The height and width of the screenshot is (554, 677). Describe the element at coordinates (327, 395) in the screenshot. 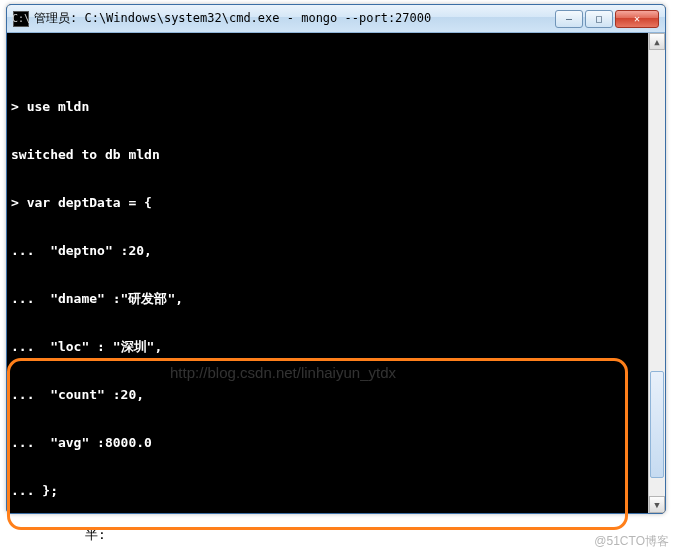

I see `terminal-line: ... "count" :20,` at that location.